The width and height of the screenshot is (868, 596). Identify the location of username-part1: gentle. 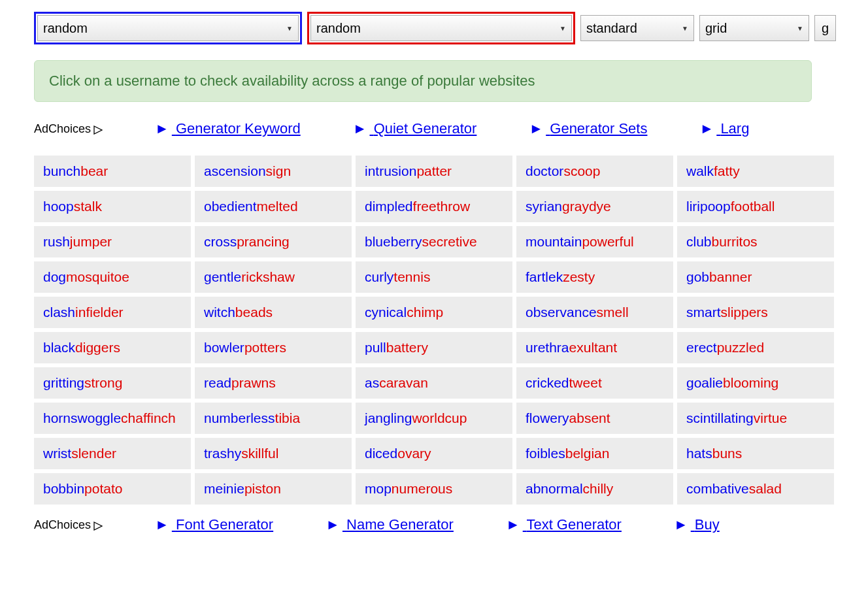
(222, 277).